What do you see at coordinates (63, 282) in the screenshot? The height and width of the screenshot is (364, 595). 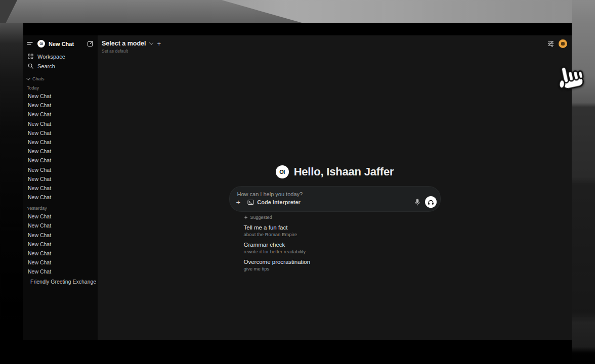 I see `chat-list-item-label: Friendly Greeting Exchange` at bounding box center [63, 282].